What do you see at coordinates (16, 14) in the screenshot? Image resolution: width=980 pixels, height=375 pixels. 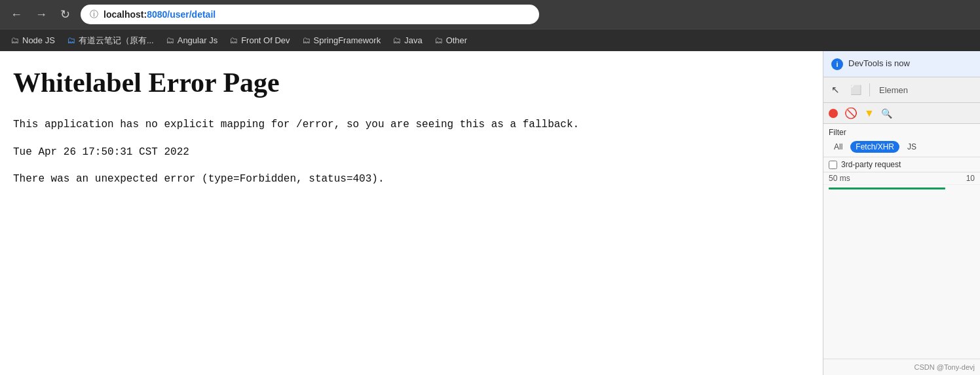 I see `back-button: ←` at bounding box center [16, 14].